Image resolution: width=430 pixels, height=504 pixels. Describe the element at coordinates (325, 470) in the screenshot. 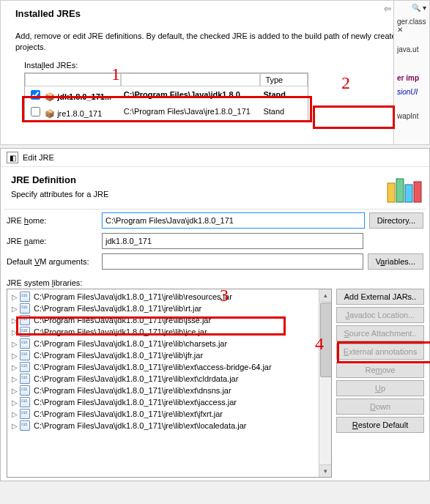

I see `scroll-down-icon: ▾` at that location.